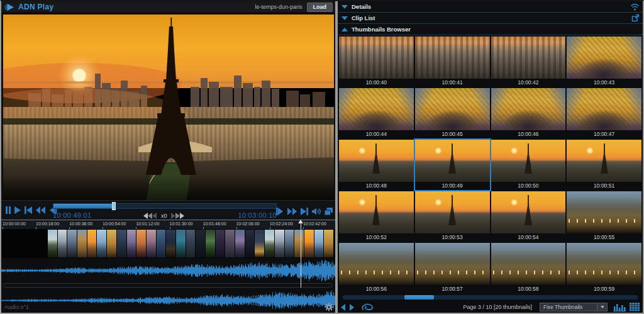 The width and height of the screenshot is (644, 314). What do you see at coordinates (569, 307) in the screenshot?
I see `thumbnails-mode-dropdown: Fixe Thumbnails` at bounding box center [569, 307].